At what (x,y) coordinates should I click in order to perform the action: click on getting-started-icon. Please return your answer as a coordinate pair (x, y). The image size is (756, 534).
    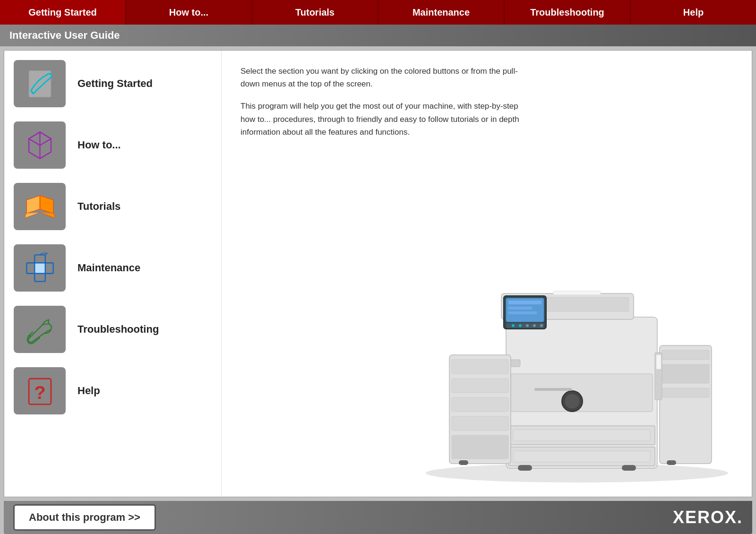
    Looking at the image, I should click on (40, 84).